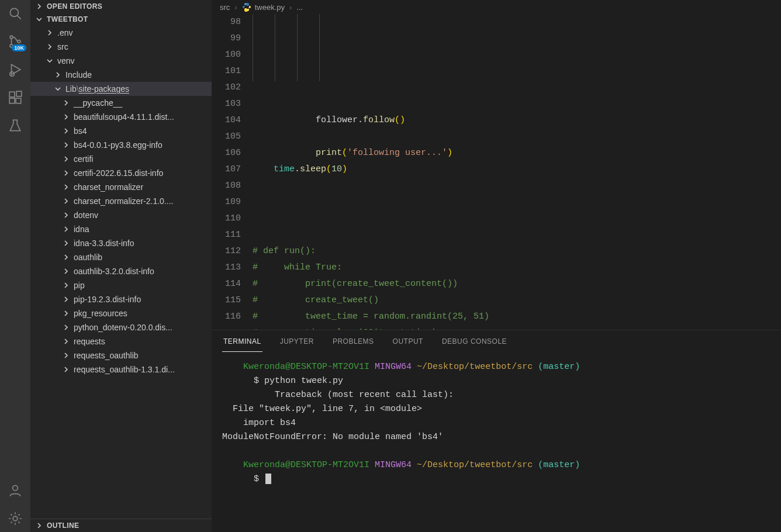 This screenshot has width=781, height=532. Describe the element at coordinates (226, 39) in the screenshot. I see `line-number: 99` at that location.